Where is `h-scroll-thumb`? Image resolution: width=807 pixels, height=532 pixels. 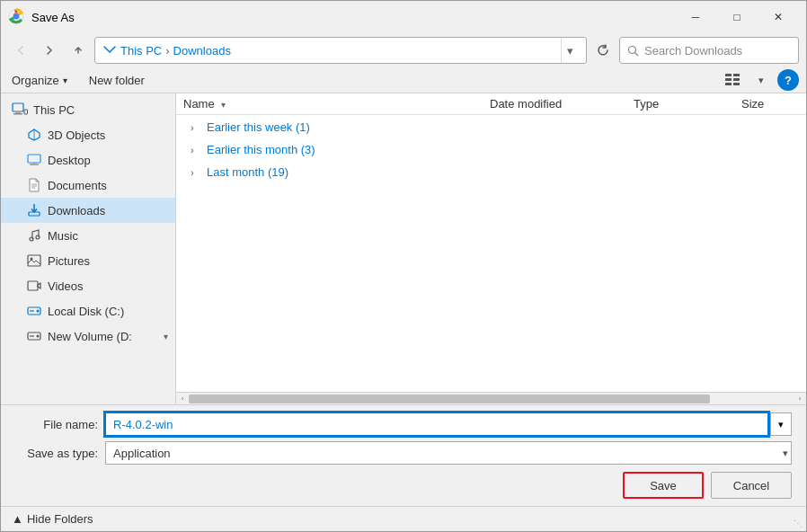
h-scroll-thumb is located at coordinates (449, 399).